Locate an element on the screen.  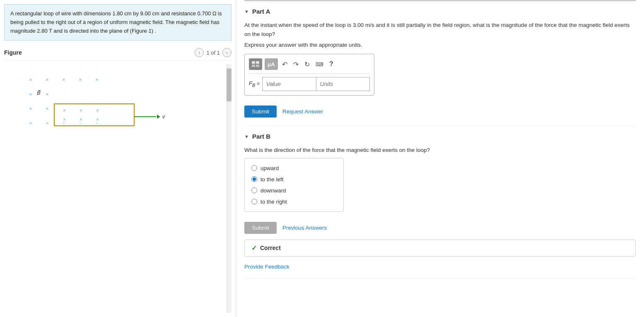
part-a-submit-row: Submit Request Answer is located at coordinates (440, 112).